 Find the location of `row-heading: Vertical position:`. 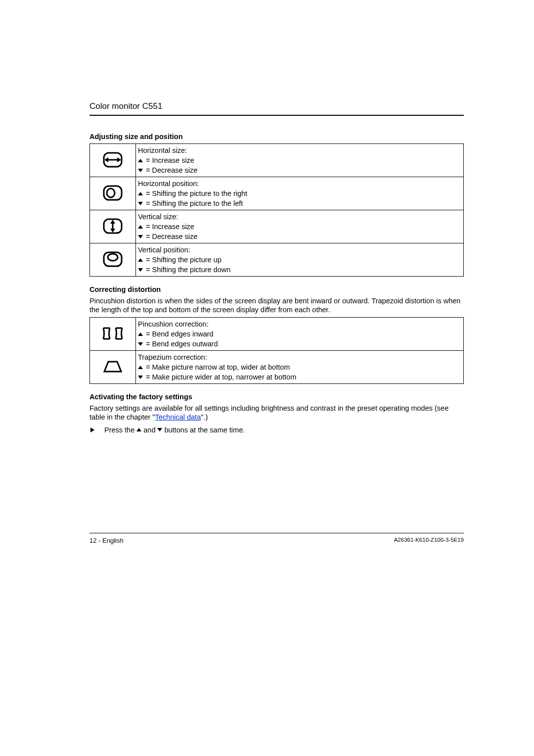

row-heading: Vertical position: is located at coordinates (164, 250).